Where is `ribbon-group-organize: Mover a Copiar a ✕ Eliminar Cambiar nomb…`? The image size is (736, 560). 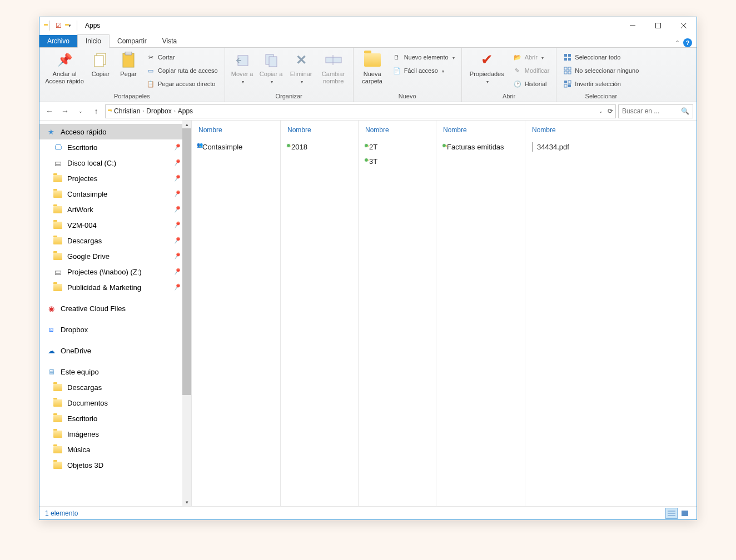 ribbon-group-organize: Mover a Copiar a ✕ Eliminar Cambiar nomb… is located at coordinates (289, 74).